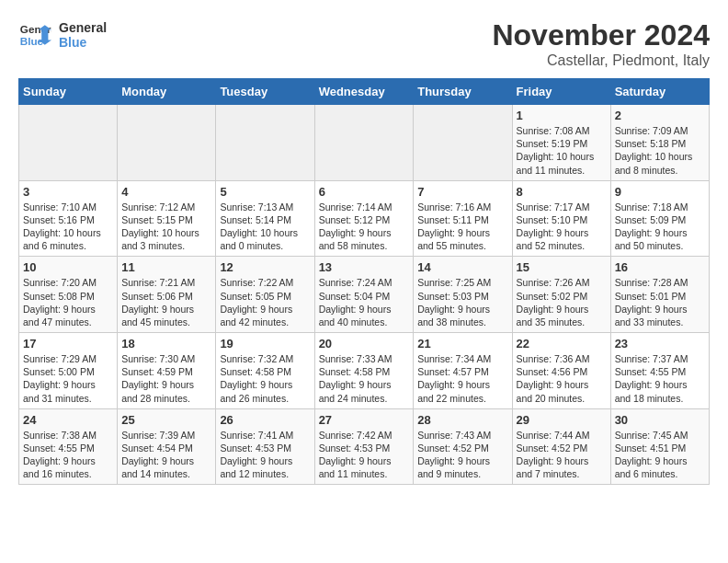  I want to click on weekday-header: Friday, so click(561, 92).